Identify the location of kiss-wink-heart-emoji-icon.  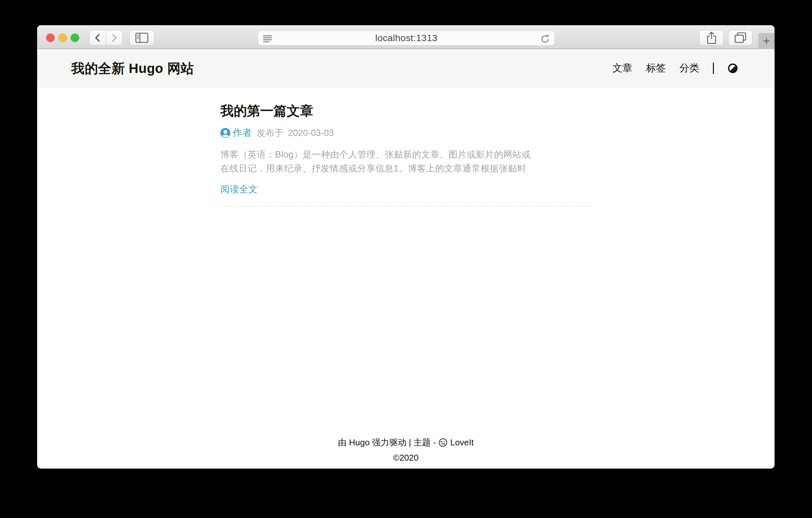
(443, 443).